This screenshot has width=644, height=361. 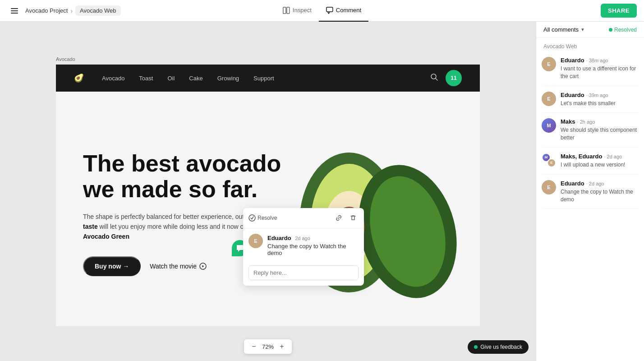 What do you see at coordinates (303, 238) in the screenshot?
I see `comment-timestamp: 2d ago` at bounding box center [303, 238].